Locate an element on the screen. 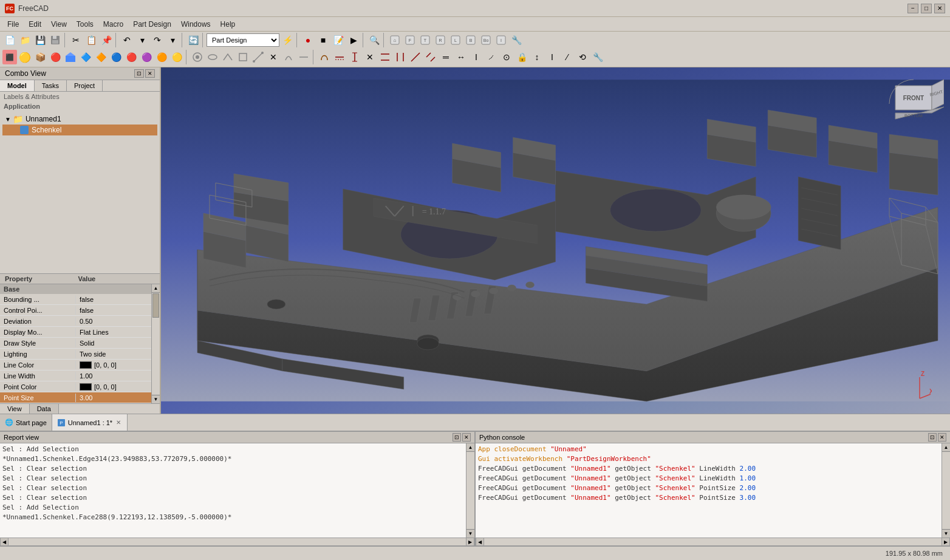 The width and height of the screenshot is (950, 560). undo-button: ↶ is located at coordinates (127, 40).